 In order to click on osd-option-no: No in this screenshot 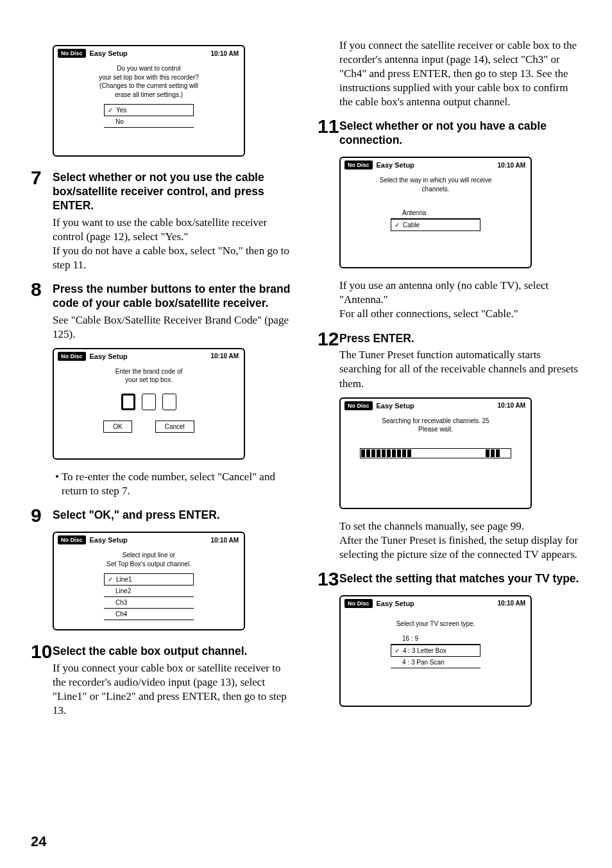, I will do `click(149, 122)`.